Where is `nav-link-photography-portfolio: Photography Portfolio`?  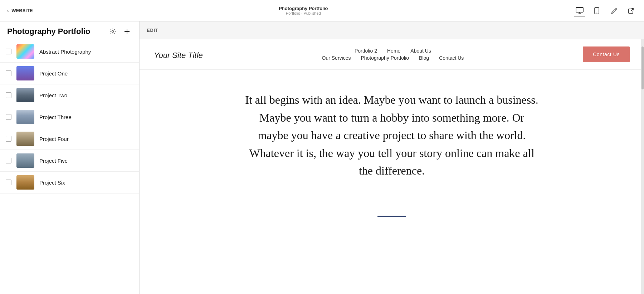
nav-link-photography-portfolio: Photography Portfolio is located at coordinates (385, 58).